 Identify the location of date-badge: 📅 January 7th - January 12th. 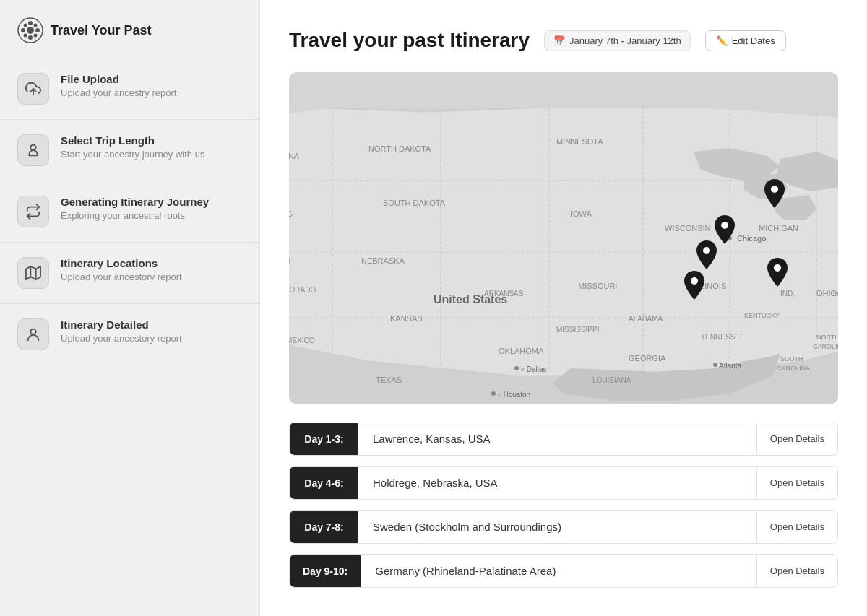
(617, 40).